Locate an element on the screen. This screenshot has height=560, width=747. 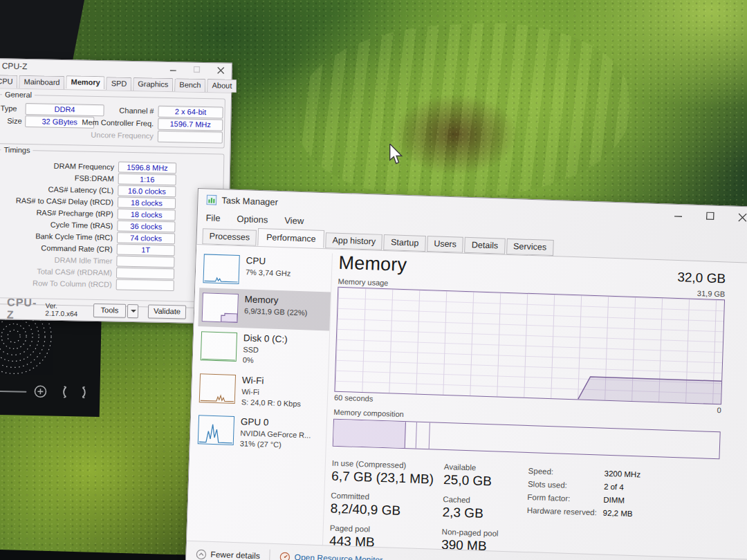
memory-stats: In use (Compressed) 6,7 GB (23,1 MB) Com… is located at coordinates (524, 510).